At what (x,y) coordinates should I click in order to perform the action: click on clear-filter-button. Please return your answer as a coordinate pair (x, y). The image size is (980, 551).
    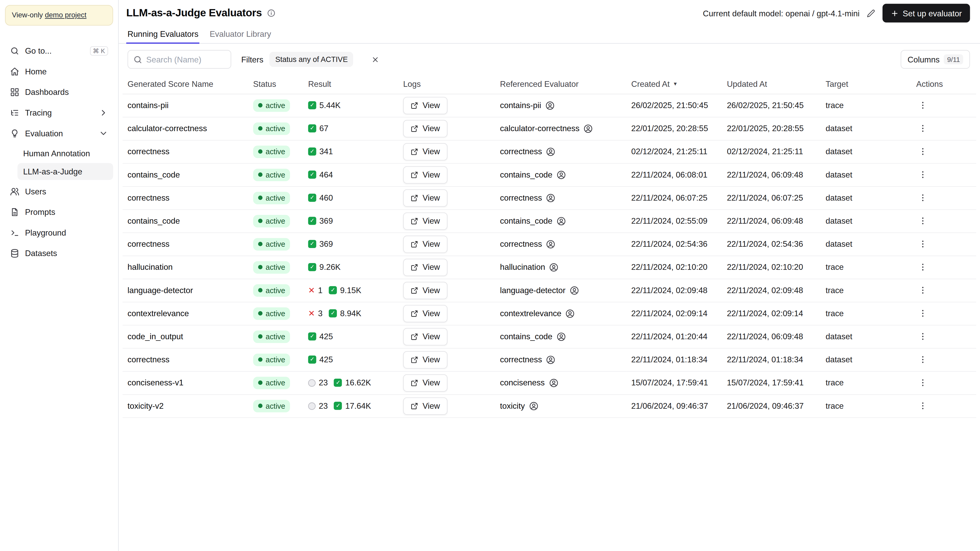
    Looking at the image, I should click on (375, 59).